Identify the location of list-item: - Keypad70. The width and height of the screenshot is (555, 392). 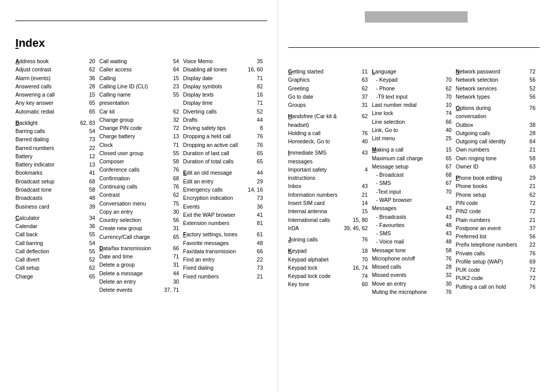
(412, 80).